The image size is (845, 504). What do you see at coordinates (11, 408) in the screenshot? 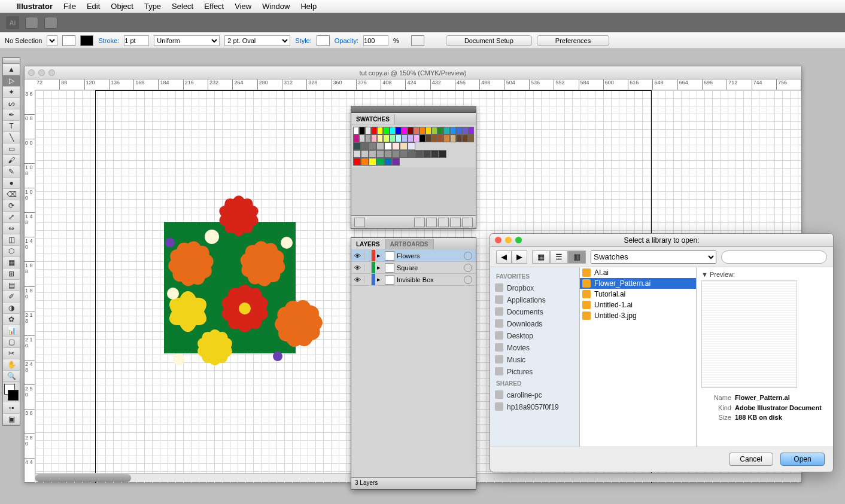
I see `color-mode-buttons: ▫▪` at bounding box center [11, 408].